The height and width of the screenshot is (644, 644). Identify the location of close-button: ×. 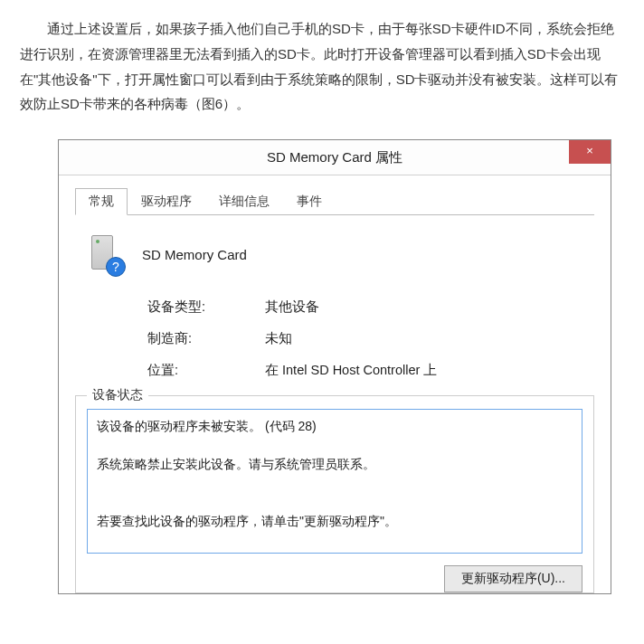
(590, 152).